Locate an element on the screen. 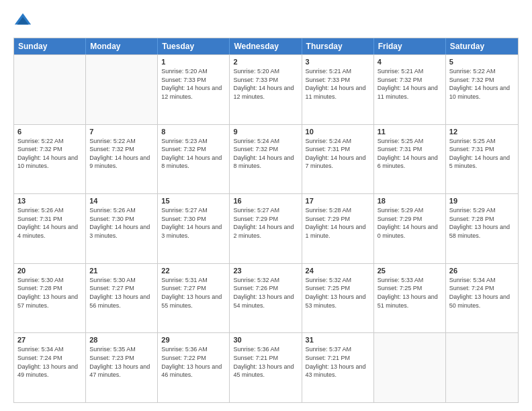 This screenshot has width=532, height=411. calendar-cell: 2Sunrise: 5:20 AM Sunset: 7:33 PM Daylig… is located at coordinates (266, 90).